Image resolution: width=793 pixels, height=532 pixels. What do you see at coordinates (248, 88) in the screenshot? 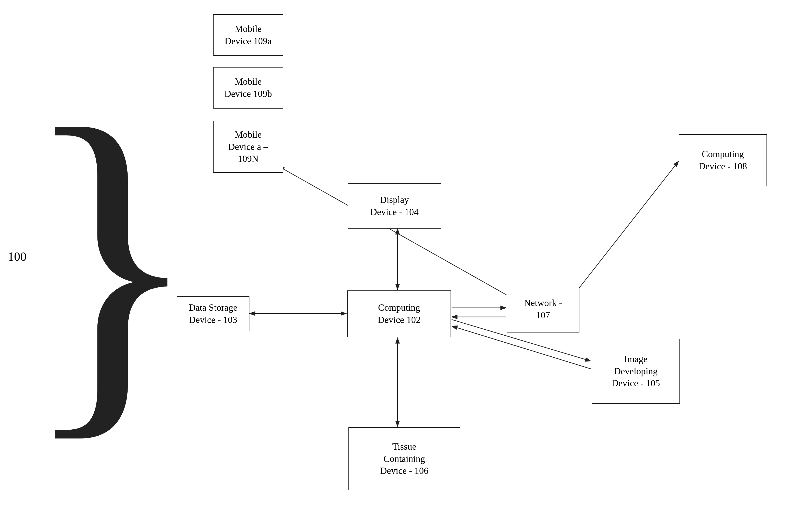
I see `box-mobile109b: Mobile Device 109b` at bounding box center [248, 88].